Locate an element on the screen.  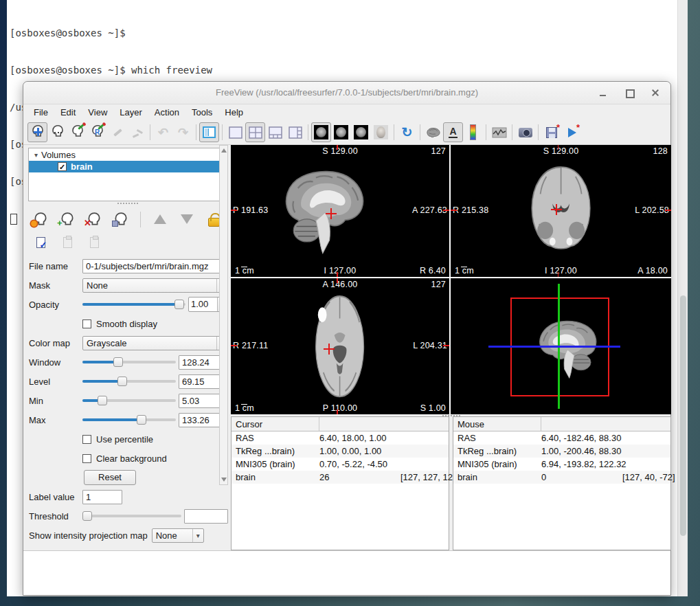
mask-dropdown: None▾ is located at coordinates (155, 286).